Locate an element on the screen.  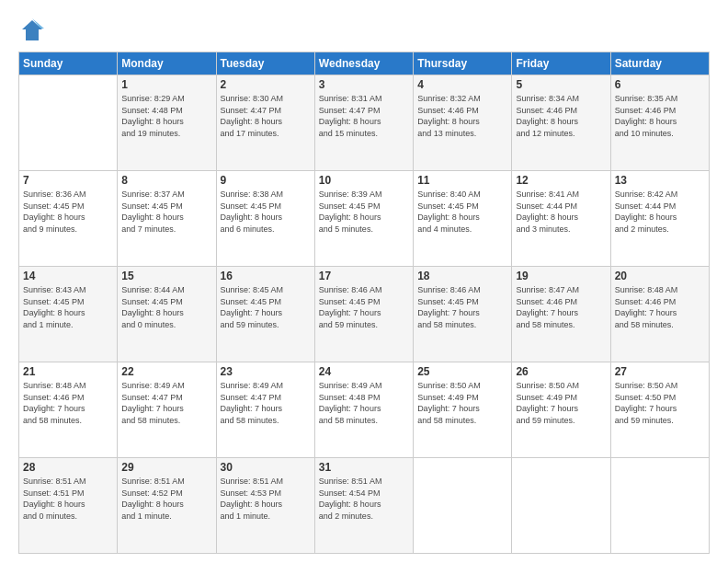
day-info: Sunrise: 8:32 AM Sunset: 4:46 PM Dayligh… is located at coordinates (462, 116).